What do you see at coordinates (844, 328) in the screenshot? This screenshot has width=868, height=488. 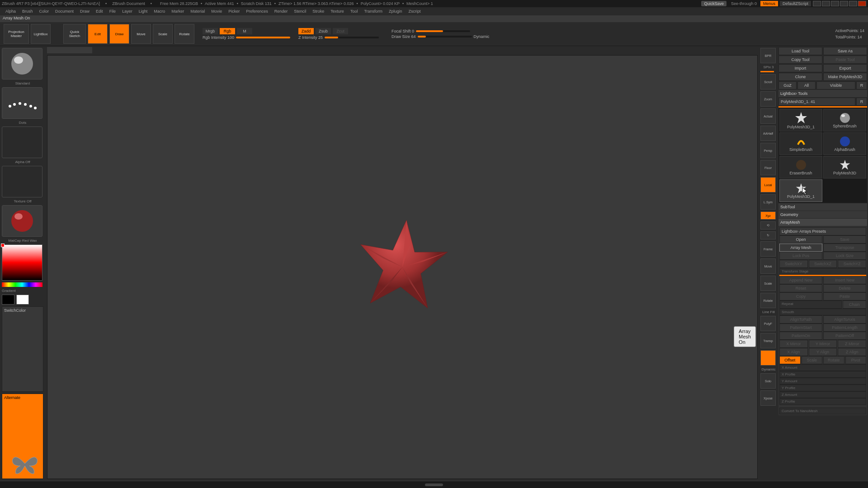 I see `patternlength-button: PatternLength` at bounding box center [844, 328].